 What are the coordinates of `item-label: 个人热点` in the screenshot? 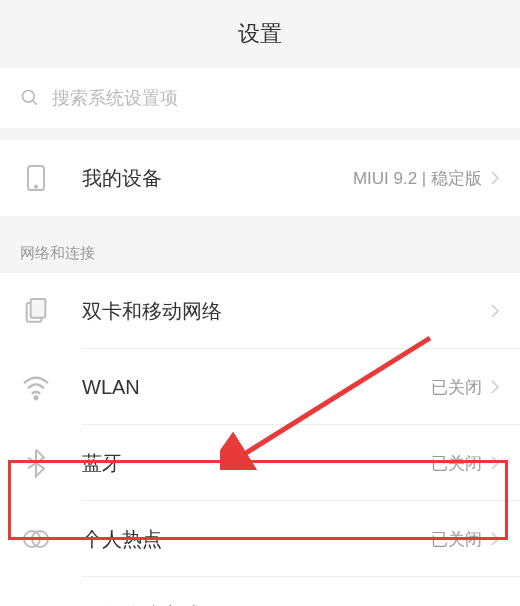 It's located at (256, 540).